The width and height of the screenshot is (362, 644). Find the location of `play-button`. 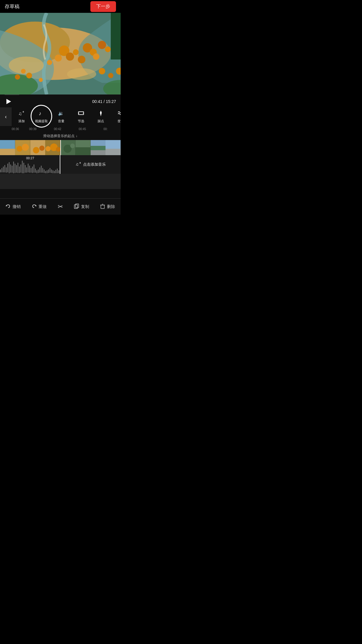

play-button is located at coordinates (9, 102).